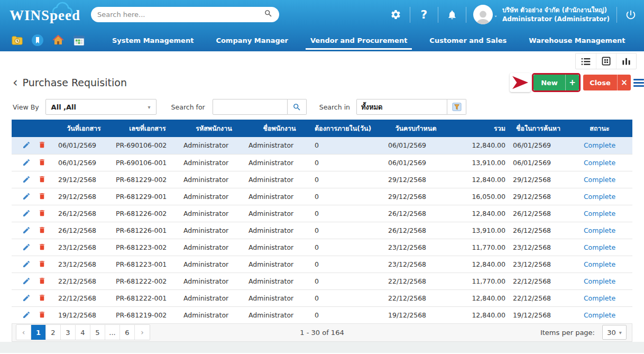 This screenshot has height=354, width=644. What do you see at coordinates (416, 179) in the screenshot?
I see `cell-due-date: 29/12/2568` at bounding box center [416, 179].